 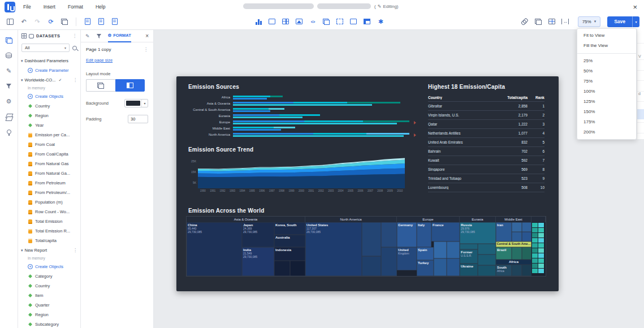 What do you see at coordinates (607, 81) in the screenshot?
I see `zoom-menu-item: 75%` at bounding box center [607, 81].